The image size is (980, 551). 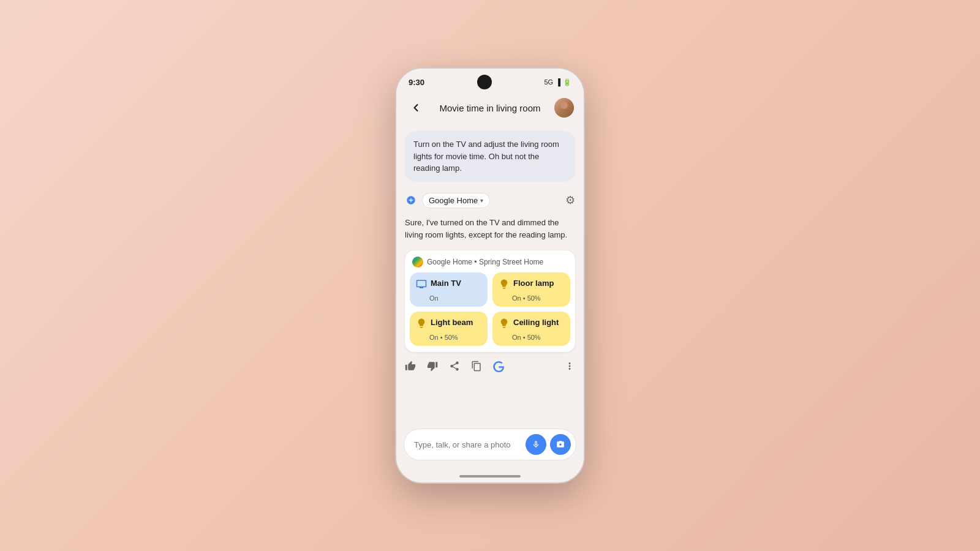 I want to click on phone-frame: 9:30 5G ▐ 🔋 Movie time in living room Tu…, so click(x=490, y=276).